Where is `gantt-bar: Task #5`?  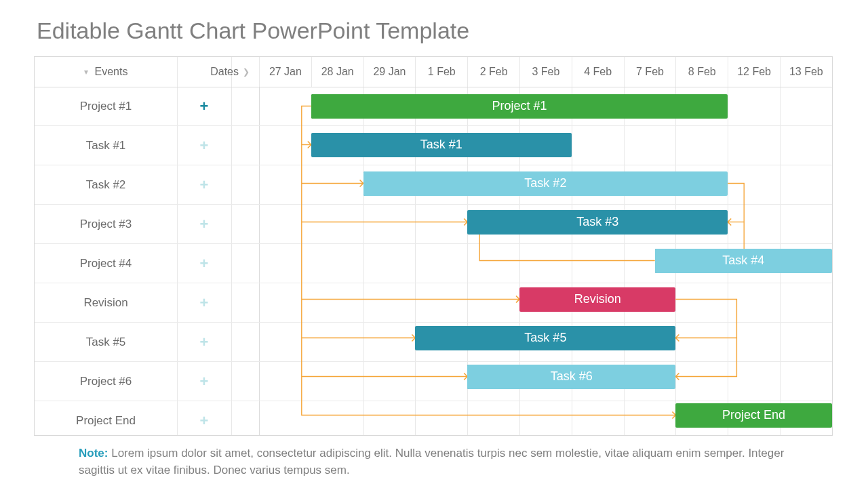
gantt-bar: Task #5 is located at coordinates (545, 338).